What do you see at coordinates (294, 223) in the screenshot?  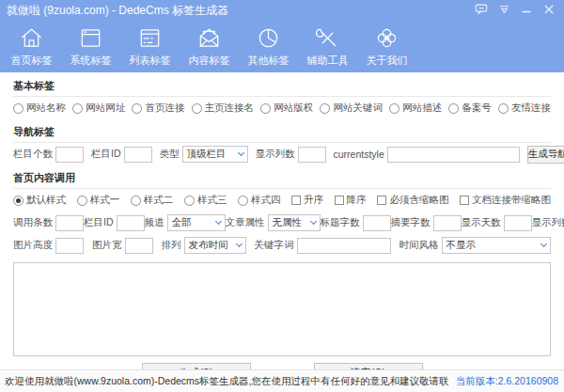 I see `article-attr-select: 无属性` at bounding box center [294, 223].